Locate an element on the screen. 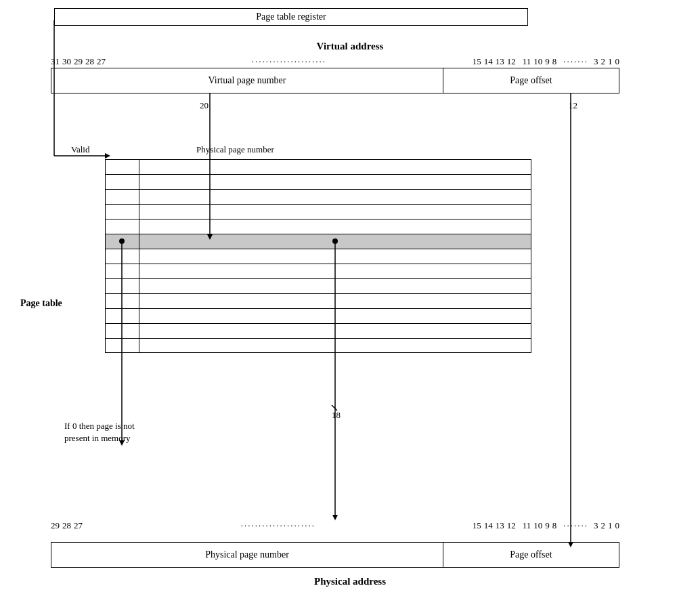  virtual-page-number-box: Virtual page number is located at coordinates (247, 81).